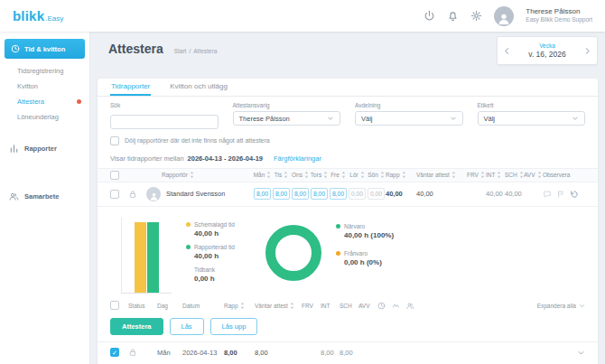 The width and height of the screenshot is (605, 364). Describe the element at coordinates (191, 305) in the screenshot. I see `col-label: Datum` at that location.